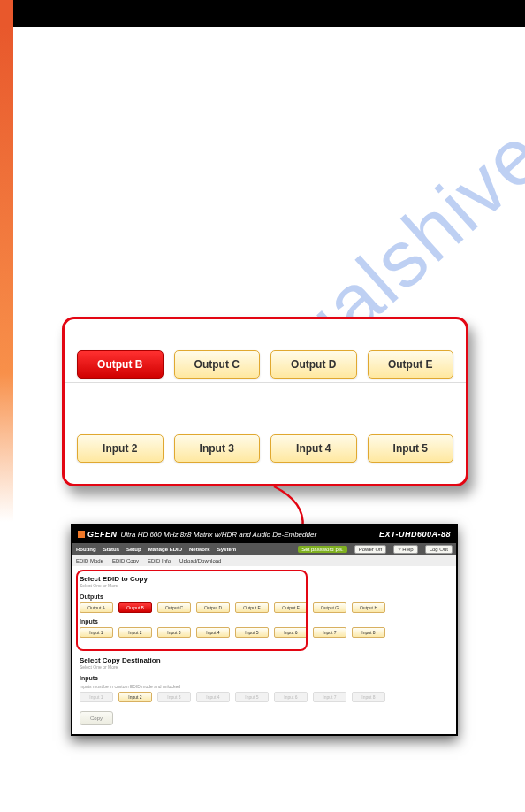 Image resolution: width=525 pixels, height=812 pixels. I want to click on tab-manage-edid: Manage EDID, so click(165, 549).